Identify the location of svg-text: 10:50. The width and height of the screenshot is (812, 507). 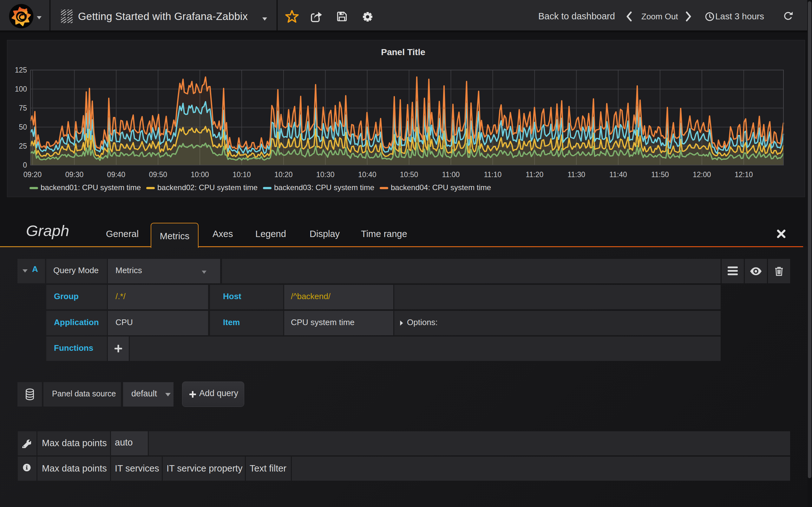
(409, 174).